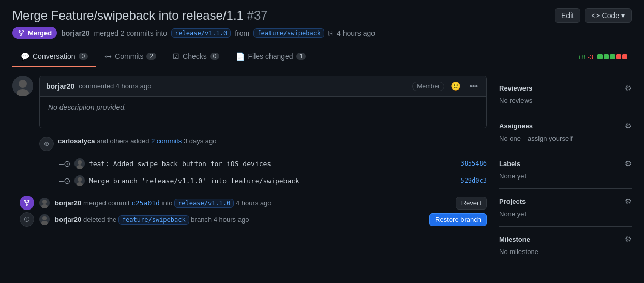 The width and height of the screenshot is (644, 283). What do you see at coordinates (590, 57) in the screenshot?
I see `diff-minus: -3` at bounding box center [590, 57].